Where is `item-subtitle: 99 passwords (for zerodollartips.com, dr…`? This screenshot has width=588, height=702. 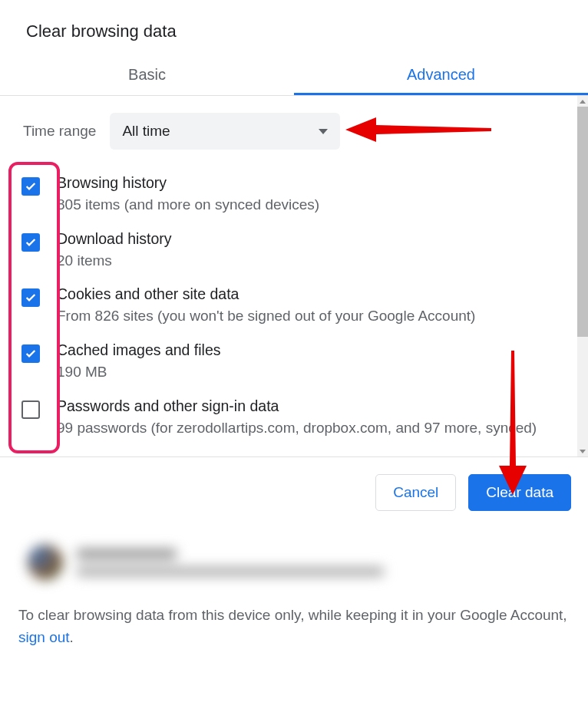 item-subtitle: 99 passwords (for zerodollartips.com, dr… is located at coordinates (313, 428).